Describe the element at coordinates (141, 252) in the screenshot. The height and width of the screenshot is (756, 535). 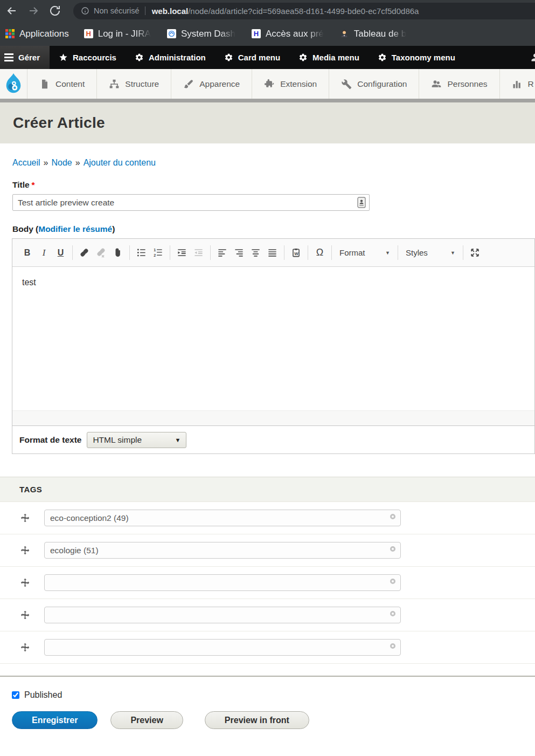
I see `bullet-list-icon` at that location.